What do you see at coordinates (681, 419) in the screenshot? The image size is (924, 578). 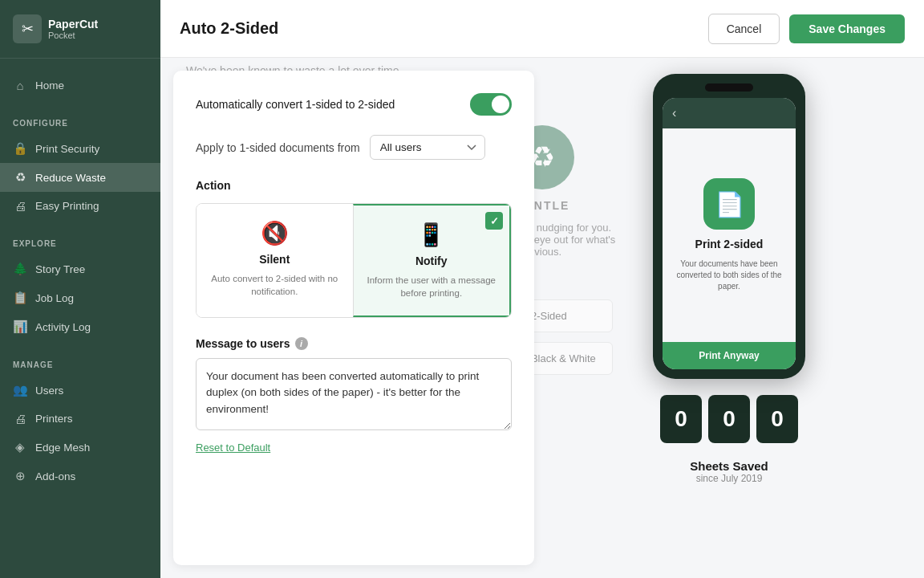 I see `counter-digit-1: 0` at bounding box center [681, 419].